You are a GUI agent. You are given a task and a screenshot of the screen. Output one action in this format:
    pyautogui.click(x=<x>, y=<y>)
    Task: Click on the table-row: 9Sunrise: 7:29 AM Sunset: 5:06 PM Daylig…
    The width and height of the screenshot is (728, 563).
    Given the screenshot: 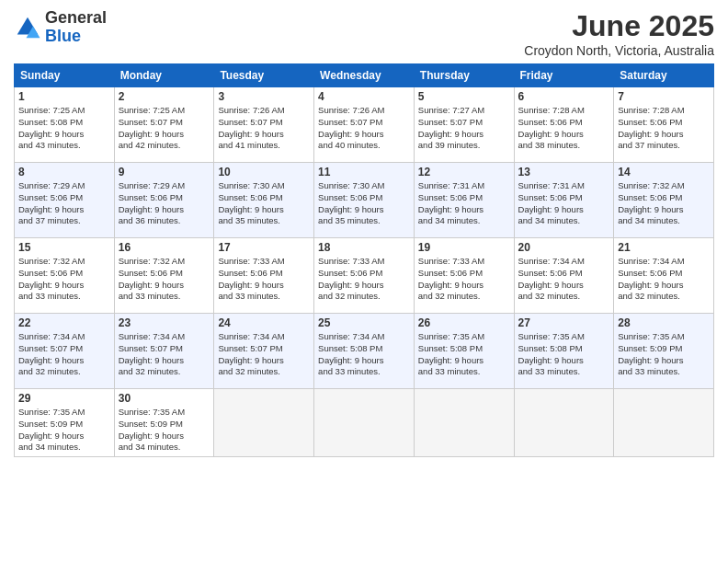 What is the action you would take?
    pyautogui.click(x=164, y=201)
    